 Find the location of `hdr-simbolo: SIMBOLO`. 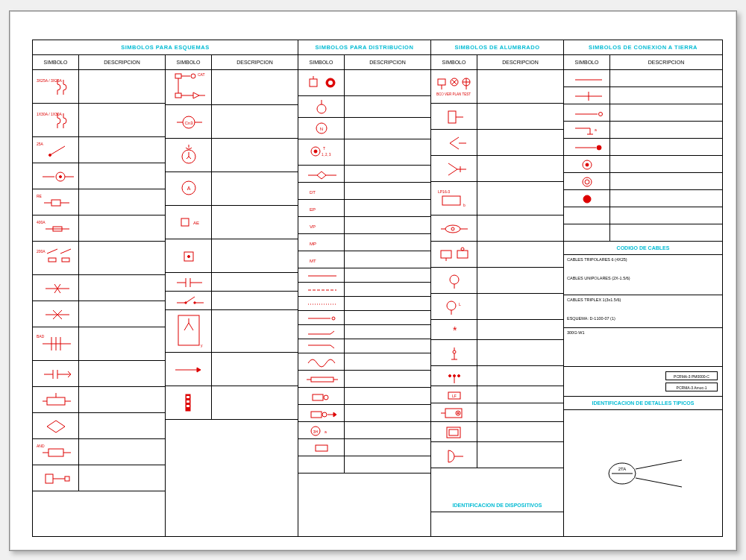

hdr-simbolo: SIMBOLO is located at coordinates (322, 63).